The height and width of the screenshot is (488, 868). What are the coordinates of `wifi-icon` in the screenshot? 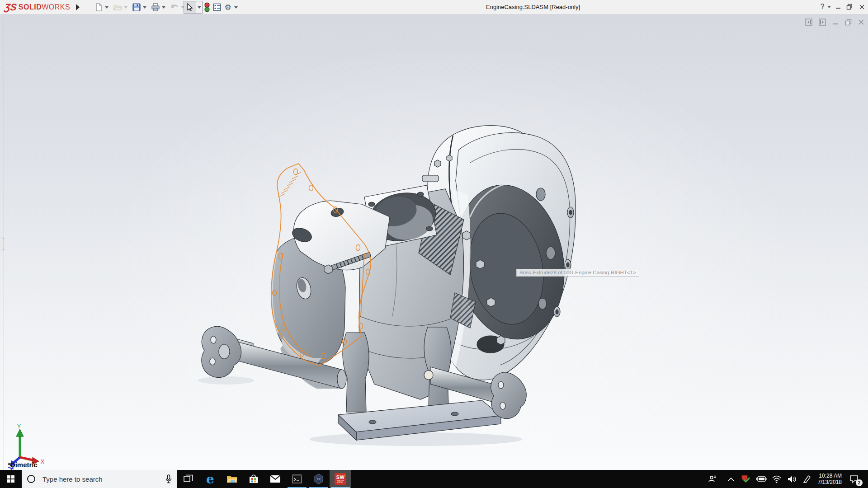 It's located at (777, 479).